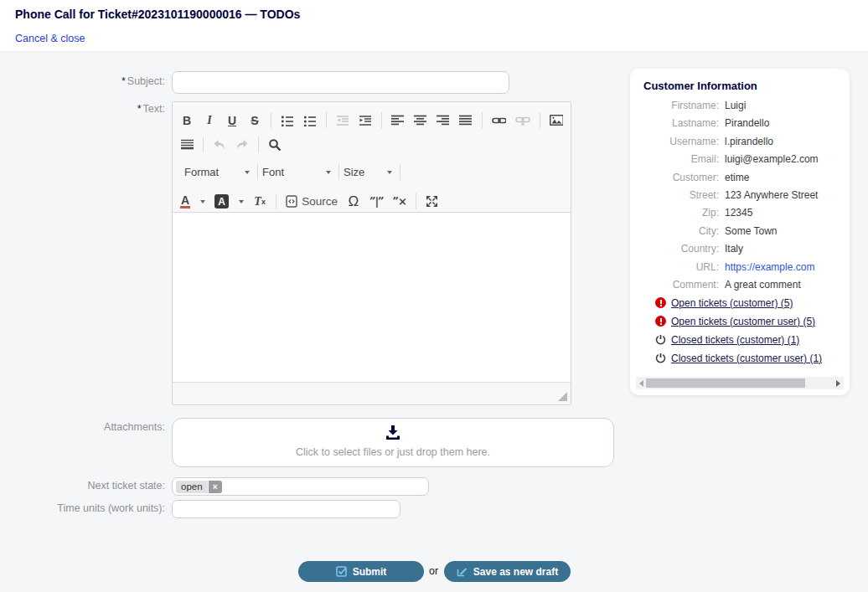 This screenshot has height=592, width=868. I want to click on customer-field-row: Username:l.pirandello, so click(740, 142).